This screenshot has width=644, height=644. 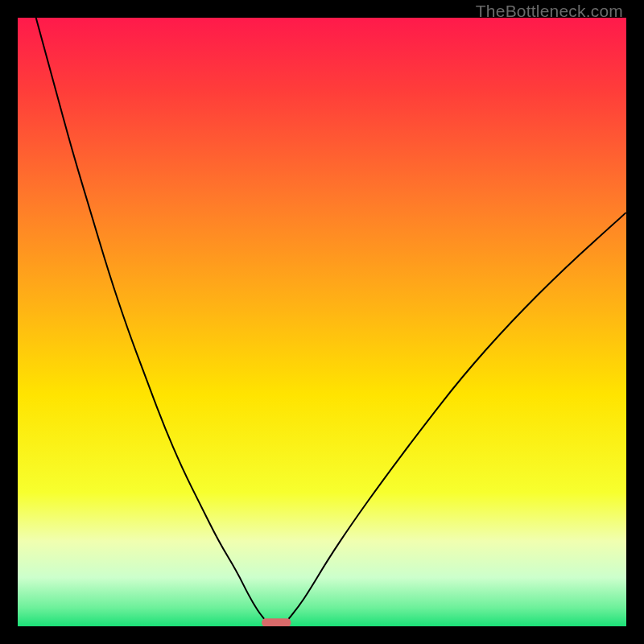 I want to click on watermark-text: TheBottleneck.com, so click(x=549, y=11).